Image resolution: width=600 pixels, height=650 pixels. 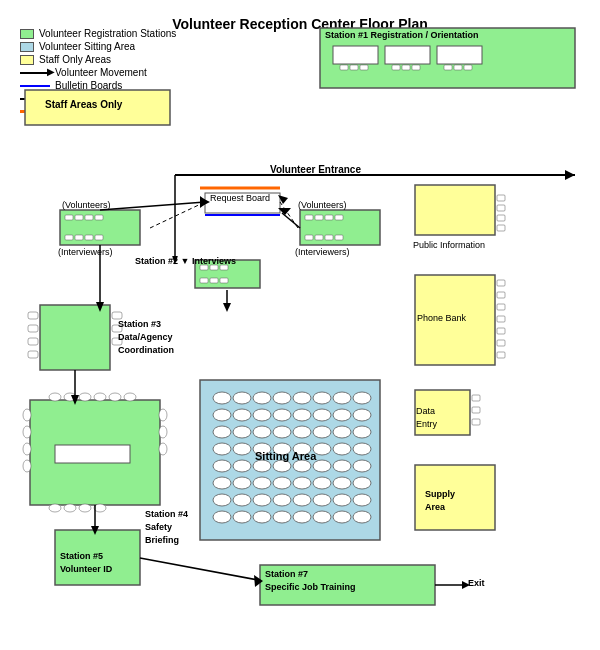 What do you see at coordinates (286, 456) in the screenshot?
I see `sitting-area-label: Sitting Area` at bounding box center [286, 456].